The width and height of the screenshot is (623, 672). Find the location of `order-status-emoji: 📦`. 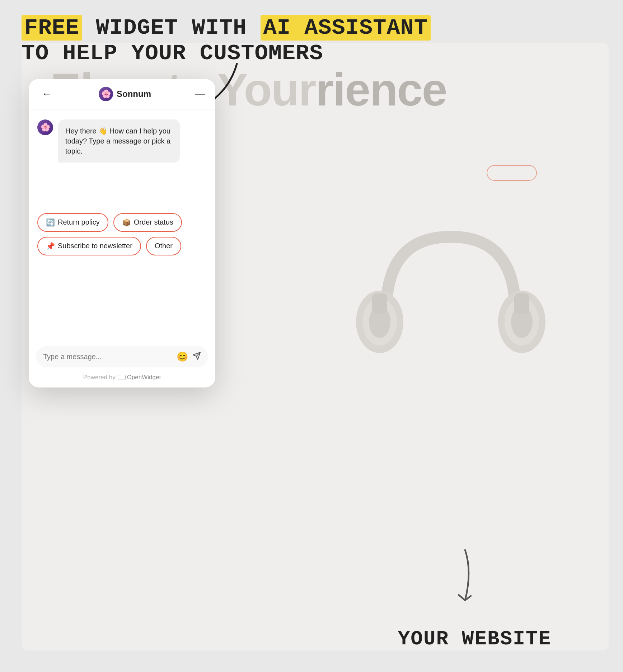

order-status-emoji: 📦 is located at coordinates (126, 222).